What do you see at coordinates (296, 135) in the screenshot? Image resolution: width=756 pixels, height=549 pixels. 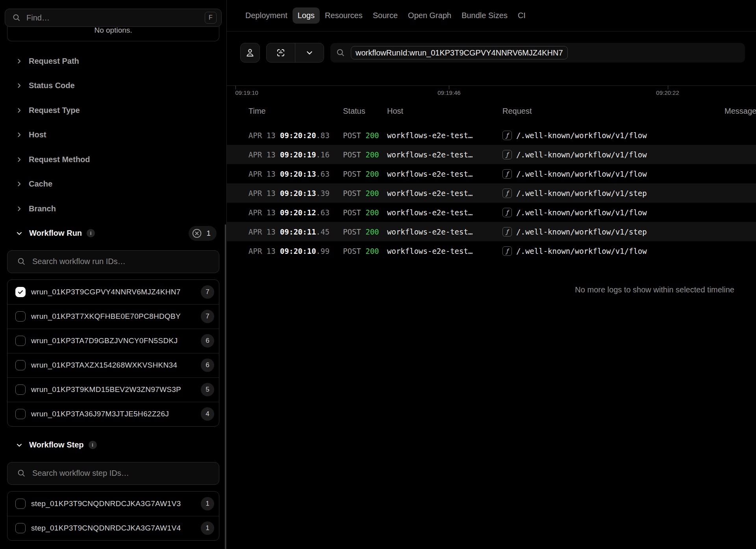 I see `log-time: APR 13 09:20:20.83` at bounding box center [296, 135].